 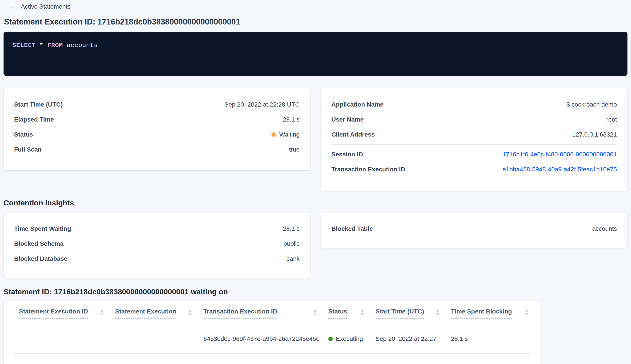 I want to click on arrow-left-icon: ←, so click(x=13, y=6).